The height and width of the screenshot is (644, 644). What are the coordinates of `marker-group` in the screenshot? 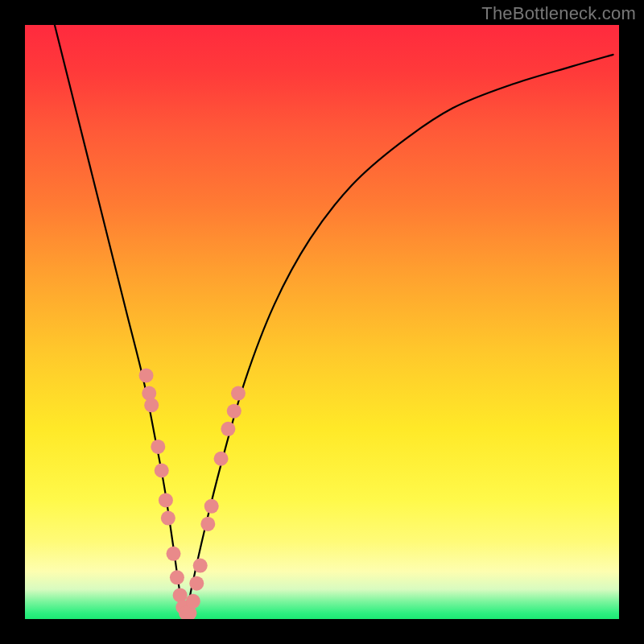 It's located at (192, 493).